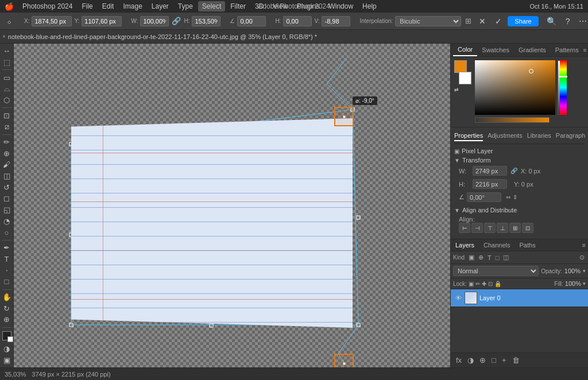  I want to click on help-btn: ?, so click(568, 21).